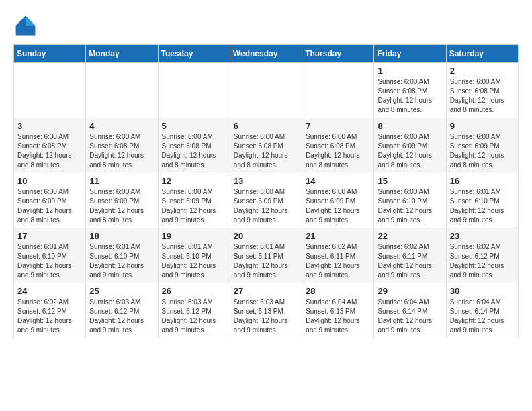  I want to click on day-number: 9, so click(482, 126).